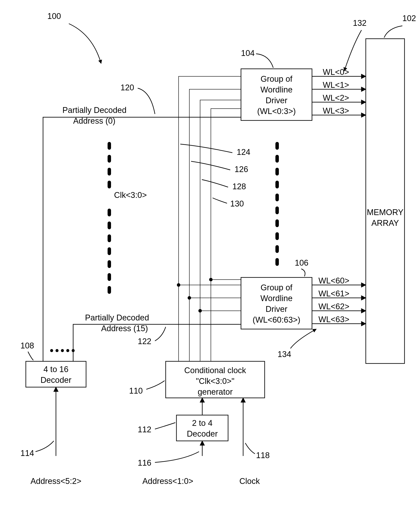 The height and width of the screenshot is (508, 420). Describe the element at coordinates (62, 351) in the screenshot. I see `decoder-out-dots` at that location.